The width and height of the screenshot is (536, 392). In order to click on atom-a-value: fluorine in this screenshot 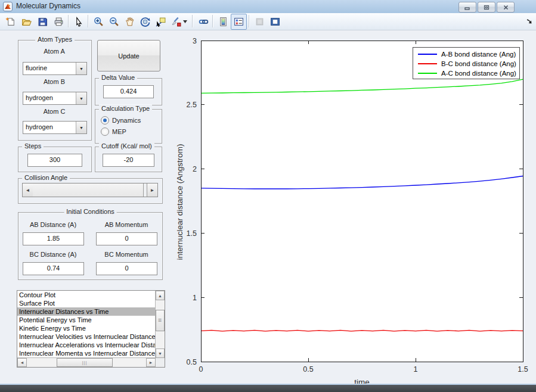, I will do `click(36, 68)`.